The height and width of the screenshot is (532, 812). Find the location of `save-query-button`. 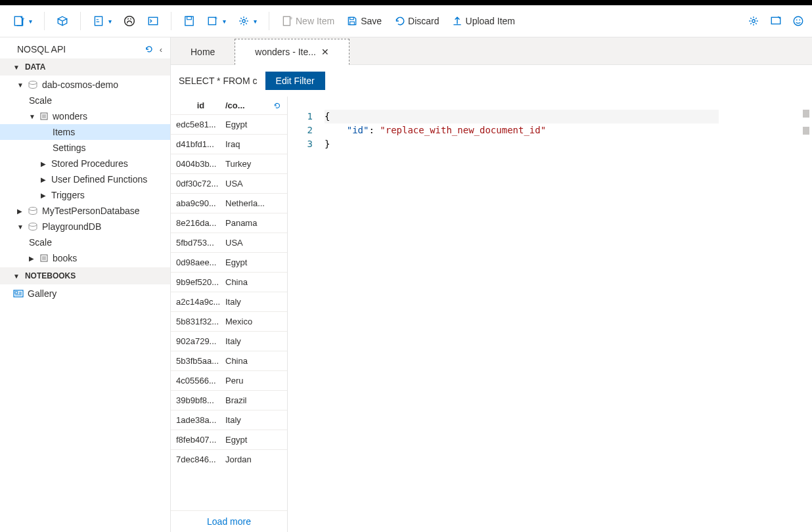

save-query-button is located at coordinates (189, 21).